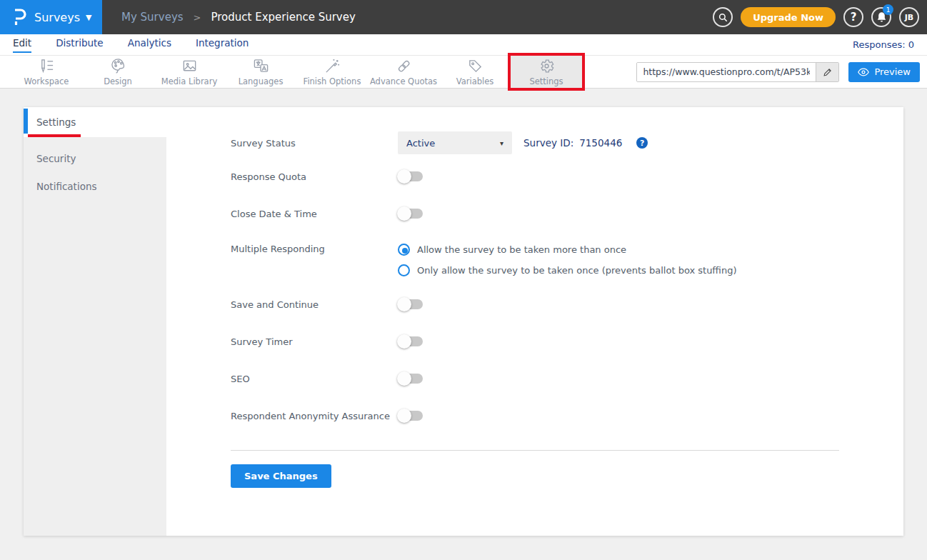 This screenshot has height=560, width=927. What do you see at coordinates (67, 186) in the screenshot?
I see `sidebar-item-label: Notifications` at bounding box center [67, 186].